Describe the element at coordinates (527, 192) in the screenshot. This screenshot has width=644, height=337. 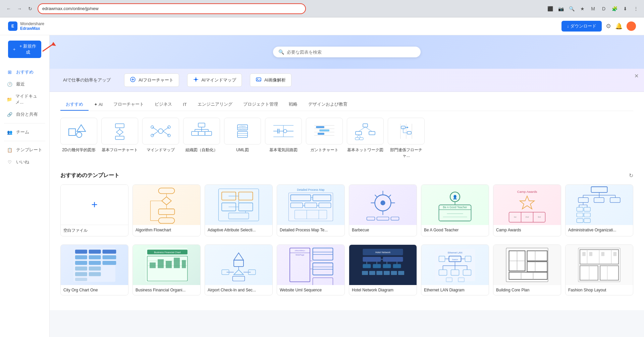
I see `svg-text: Camp Awards` at that location.